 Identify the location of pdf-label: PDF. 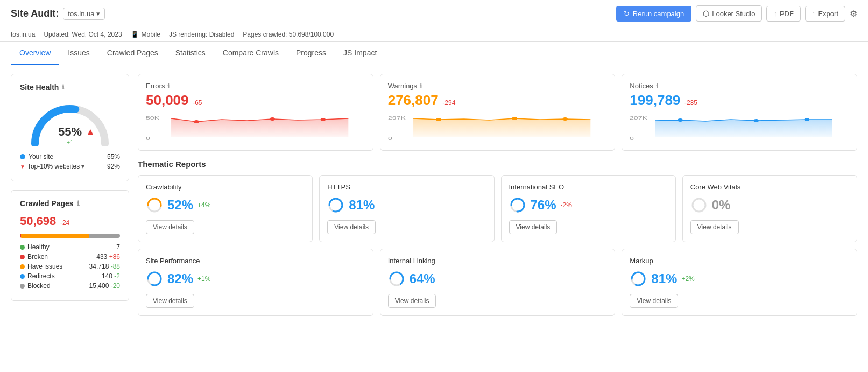
(787, 14).